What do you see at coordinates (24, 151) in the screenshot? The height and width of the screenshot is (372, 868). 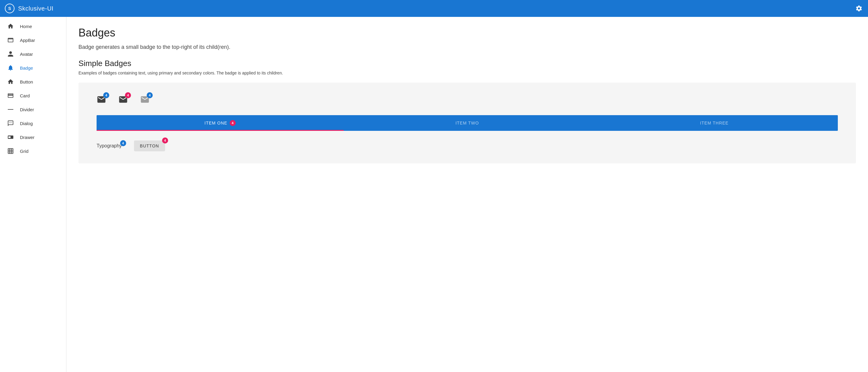 I see `sidebar-label-grid: Grid` at bounding box center [24, 151].